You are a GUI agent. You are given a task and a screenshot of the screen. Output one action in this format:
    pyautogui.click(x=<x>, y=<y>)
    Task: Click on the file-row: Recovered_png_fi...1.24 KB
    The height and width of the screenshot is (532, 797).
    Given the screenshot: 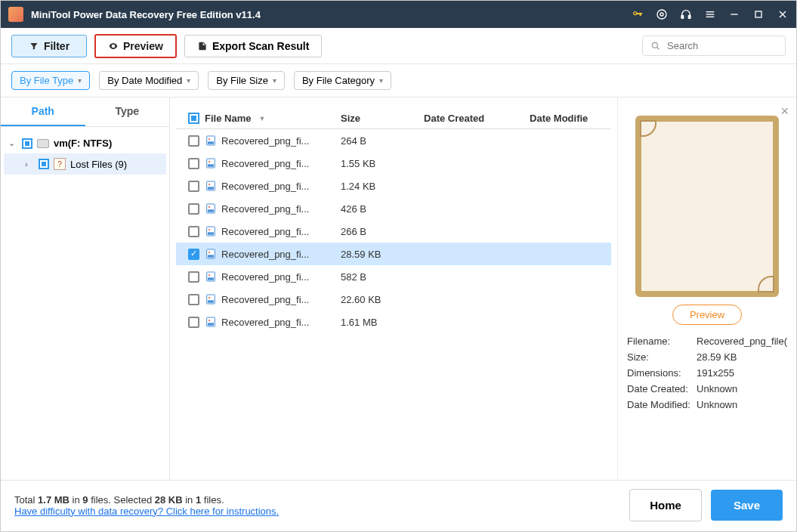 What is the action you would take?
    pyautogui.click(x=394, y=186)
    